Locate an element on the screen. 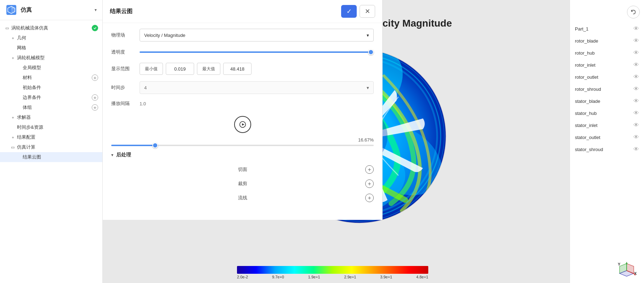 The image size is (644, 283). physics-select: Velocity / Magnitude ▾ is located at coordinates (256, 35).